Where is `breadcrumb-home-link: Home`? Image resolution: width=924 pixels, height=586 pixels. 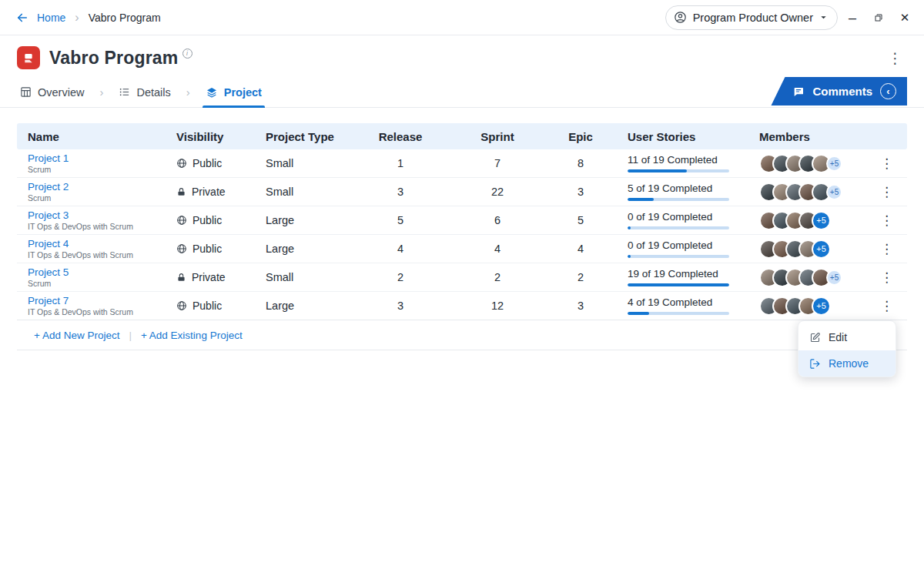
breadcrumb-home-link: Home is located at coordinates (51, 18).